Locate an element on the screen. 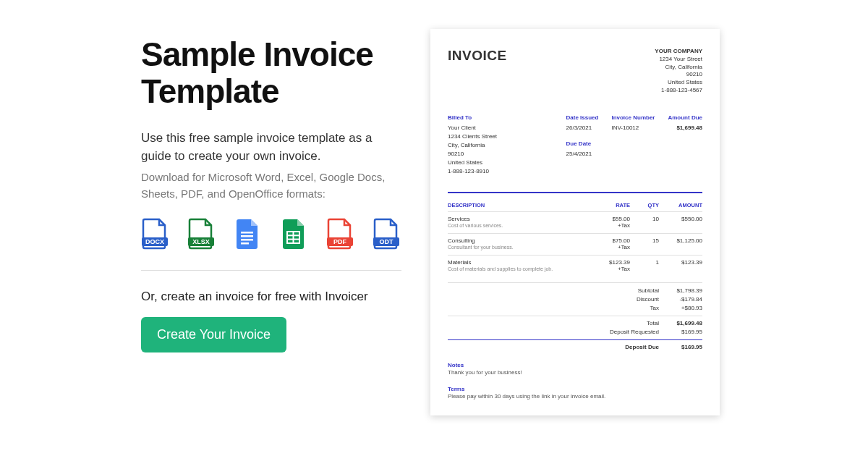 This screenshot has height=456, width=868. client-phone: 1-888-123-8910 is located at coordinates (498, 172).